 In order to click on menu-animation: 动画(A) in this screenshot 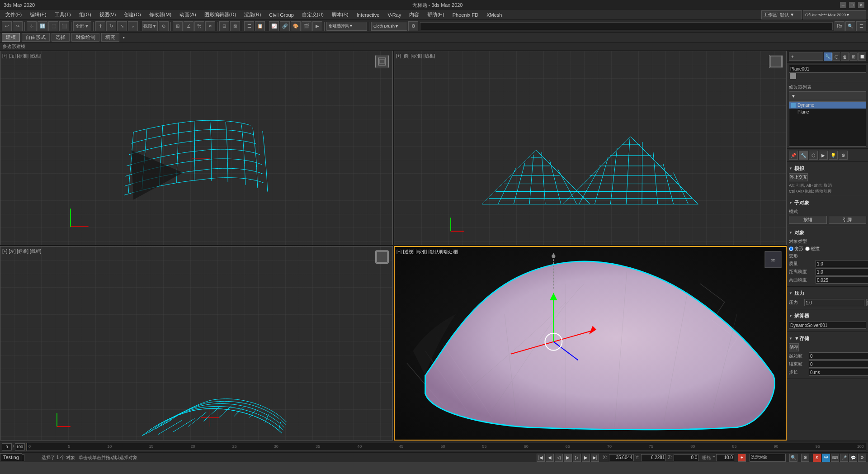, I will do `click(188, 14)`.